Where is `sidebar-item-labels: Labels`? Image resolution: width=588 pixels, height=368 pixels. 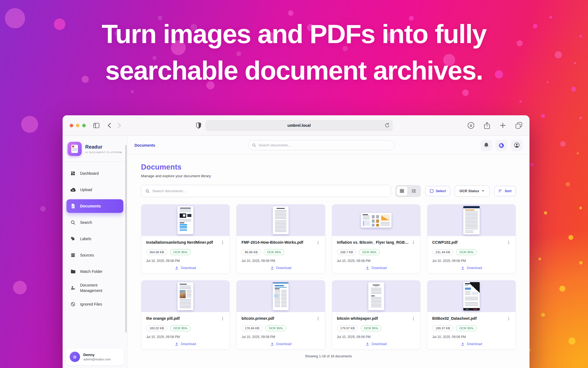
sidebar-item-labels: Labels is located at coordinates (95, 239).